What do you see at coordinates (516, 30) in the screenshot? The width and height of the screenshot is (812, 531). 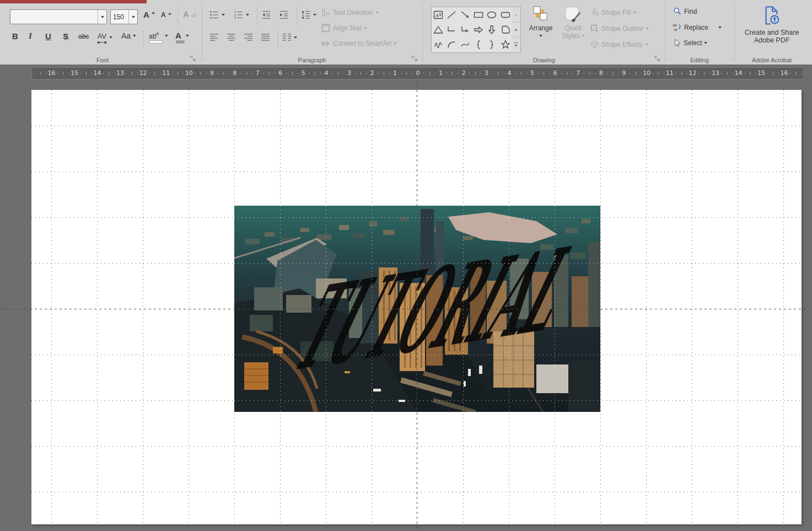 I see `gallery-scroll-down-icon: ▼` at bounding box center [516, 30].